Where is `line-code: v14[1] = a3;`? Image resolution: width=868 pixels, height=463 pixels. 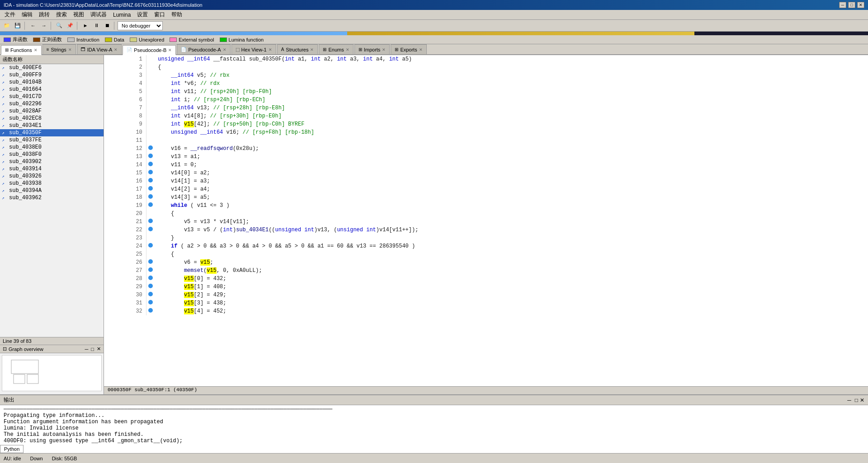
line-code: v14[1] = a3; is located at coordinates (511, 181).